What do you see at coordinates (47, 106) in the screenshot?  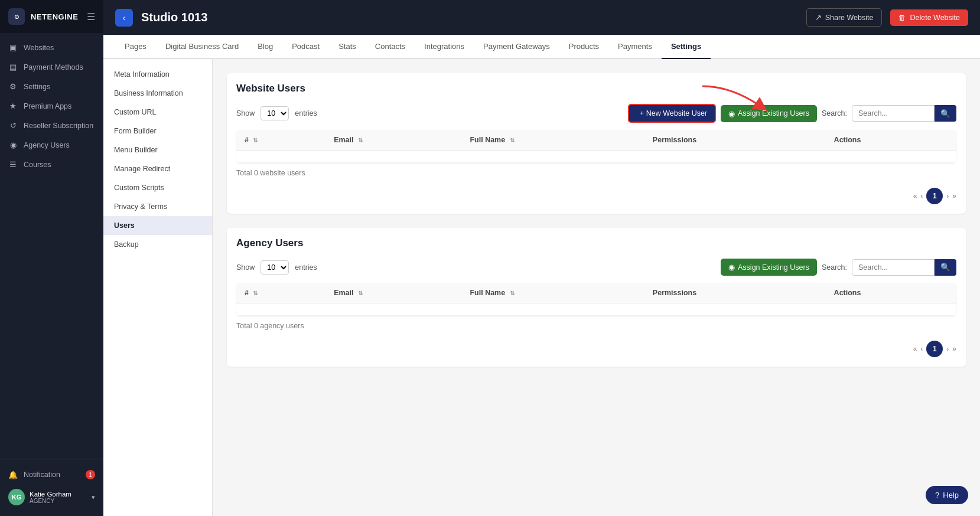 I see `sidebar-item-label: Premium Apps` at bounding box center [47, 106].